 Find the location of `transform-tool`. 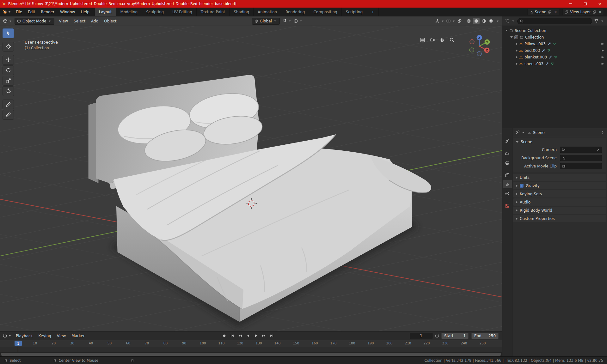

transform-tool is located at coordinates (8, 91).